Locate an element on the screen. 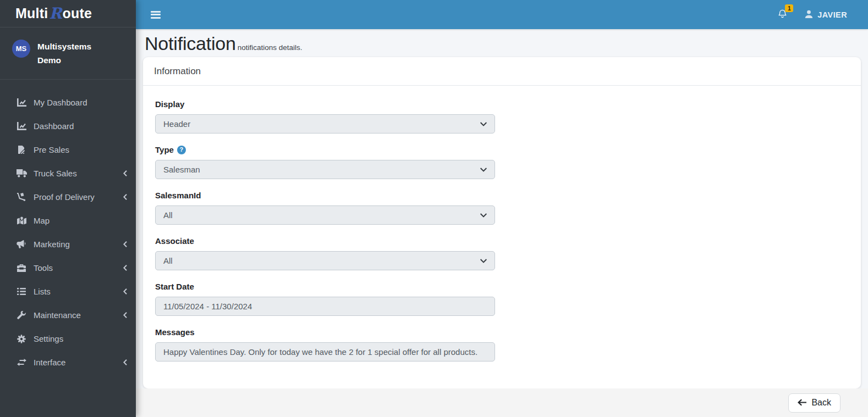  top-navbar: 1 JAVIER is located at coordinates (502, 14).